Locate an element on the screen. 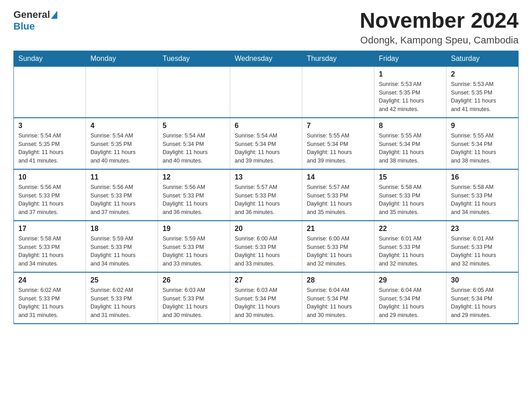  day-number: 6 is located at coordinates (266, 126).